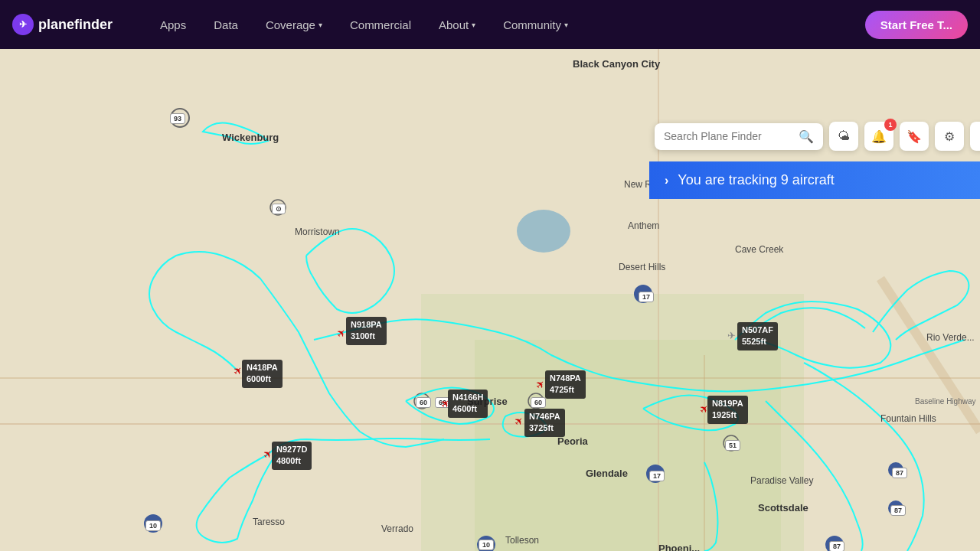 Image resolution: width=980 pixels, height=551 pixels. I want to click on settings-button: ⚙, so click(949, 136).